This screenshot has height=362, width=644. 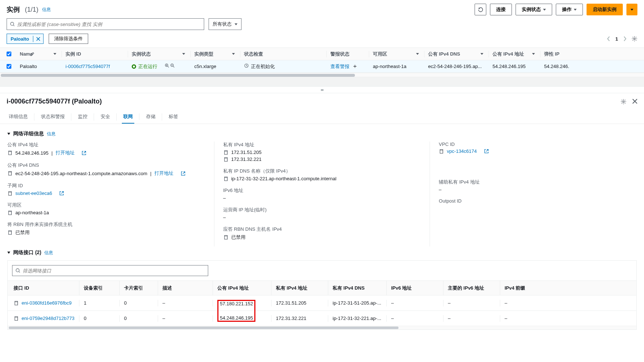 I want to click on add-alarm-button: ＋, so click(x=355, y=66).